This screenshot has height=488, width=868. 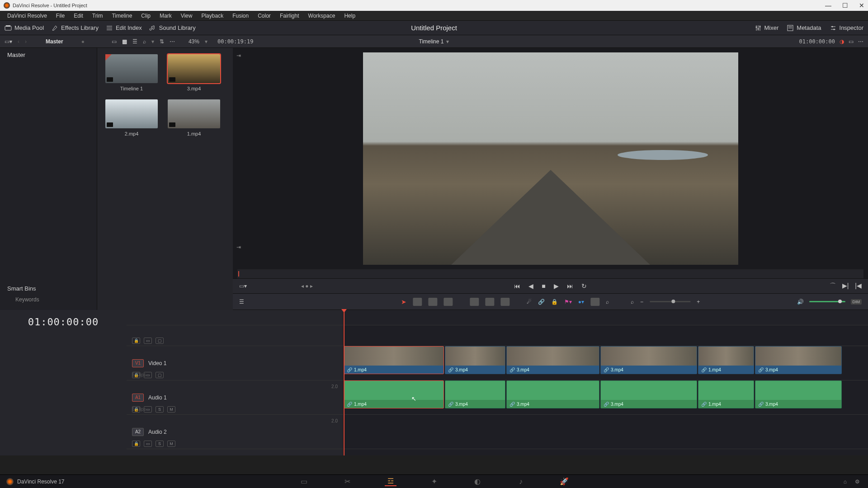 What do you see at coordinates (570, 286) in the screenshot?
I see `last-frame-button: ⏭` at bounding box center [570, 286].